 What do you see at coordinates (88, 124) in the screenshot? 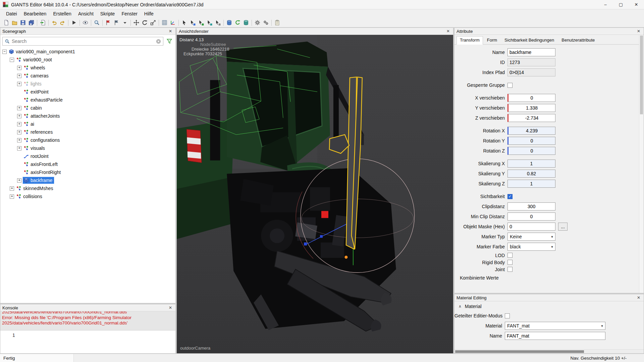
I see `tree-item-ai: +ai` at bounding box center [88, 124].